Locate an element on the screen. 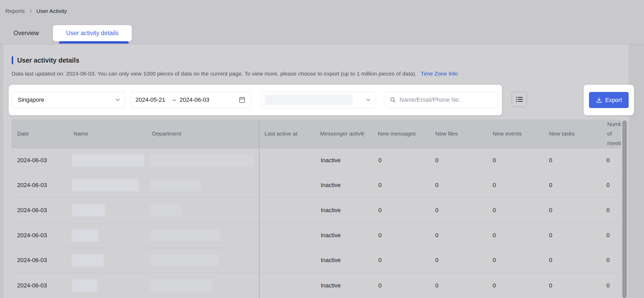 Image resolution: width=644 pixels, height=298 pixels. column-header-new-tasks: New tasks is located at coordinates (562, 134).